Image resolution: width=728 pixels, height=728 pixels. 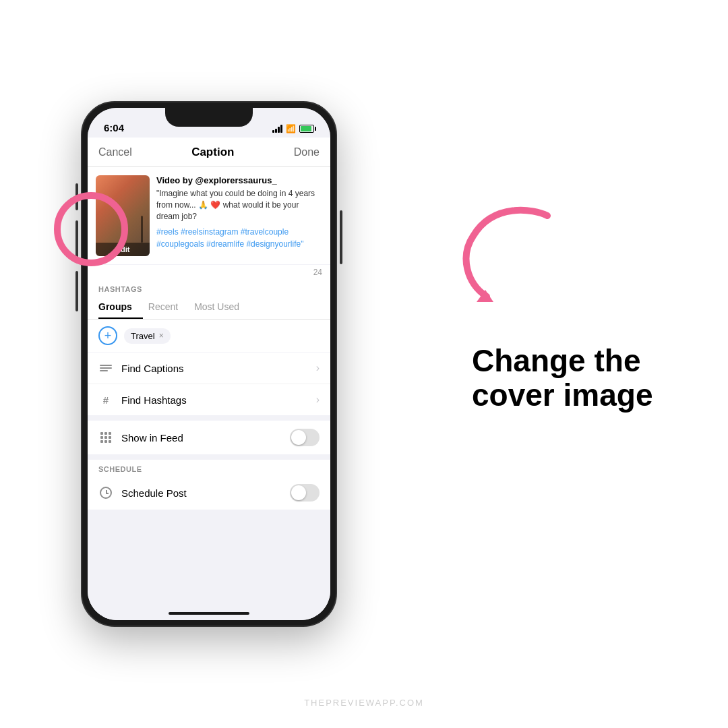 I want to click on post-image-container: Edit, so click(x=123, y=216).